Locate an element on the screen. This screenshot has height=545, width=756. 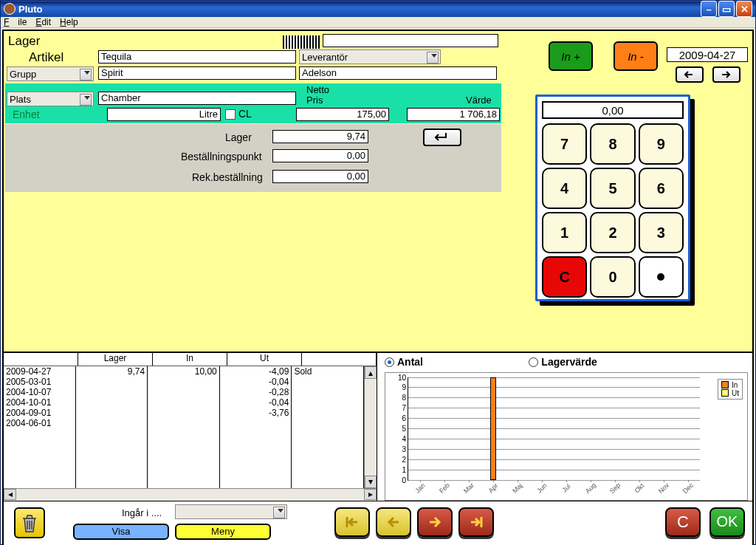
keypad-2-button: 2 is located at coordinates (613, 233).